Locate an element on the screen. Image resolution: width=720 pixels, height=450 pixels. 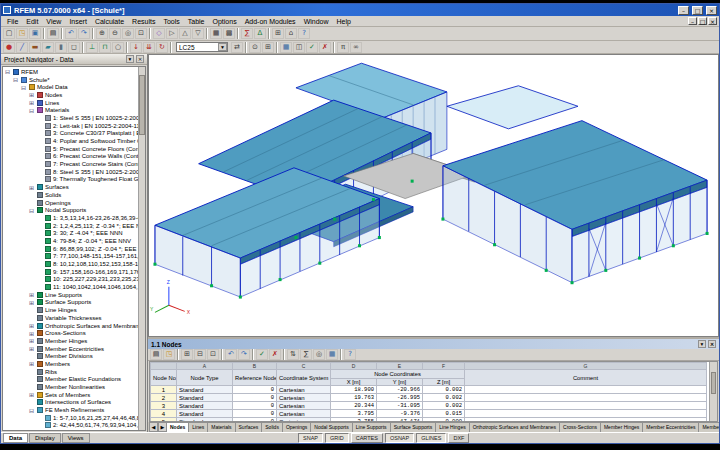
cell-reference-node: 0 is located at coordinates (255, 406).